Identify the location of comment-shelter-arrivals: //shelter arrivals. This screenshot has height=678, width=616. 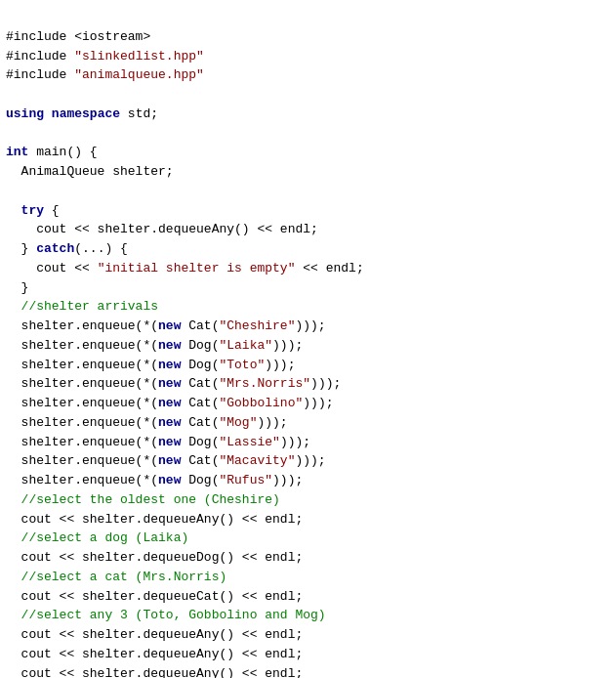
(82, 307).